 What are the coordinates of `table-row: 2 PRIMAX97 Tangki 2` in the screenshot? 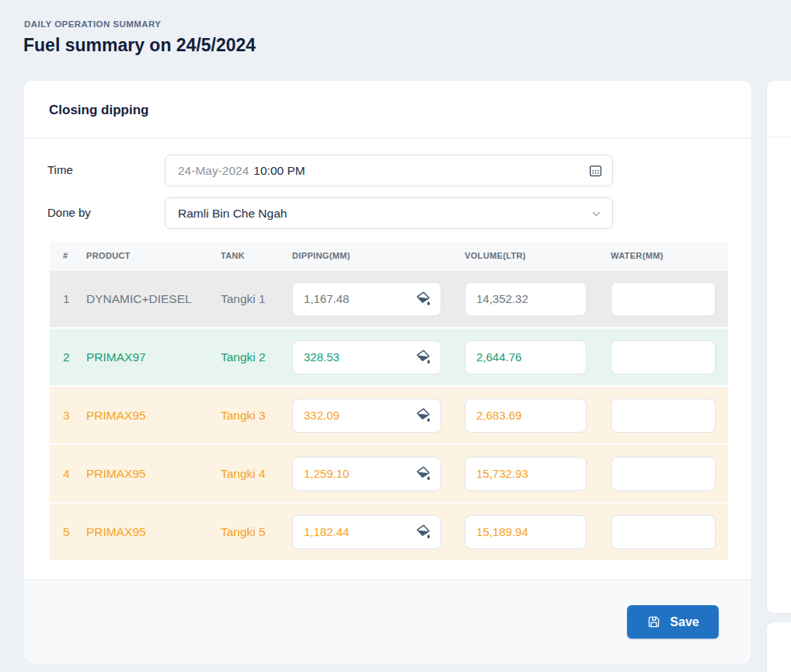 It's located at (389, 357).